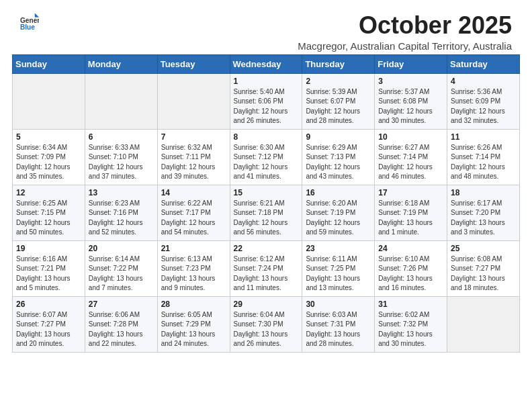  I want to click on day-number: 24, so click(411, 248).